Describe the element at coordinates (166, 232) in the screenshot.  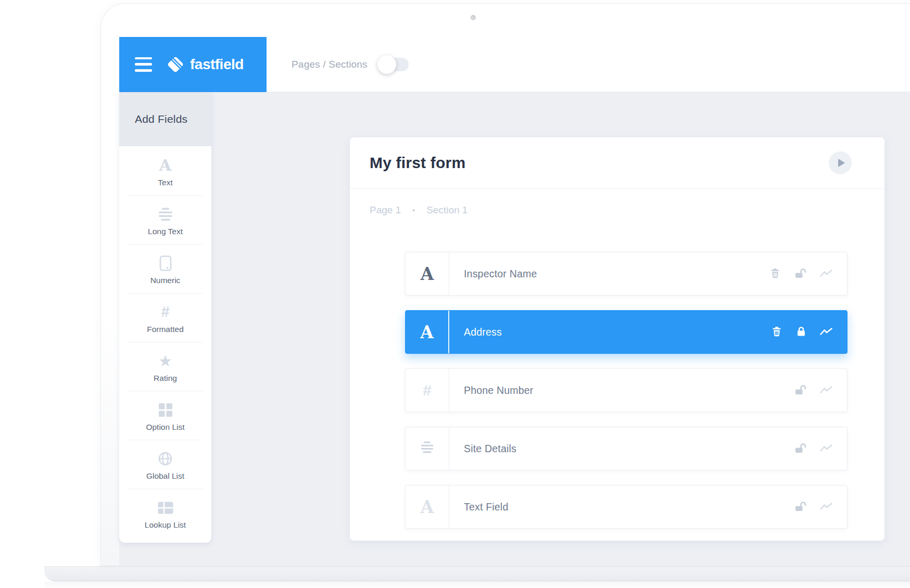
I see `sidebar-item-label: Long Text` at that location.